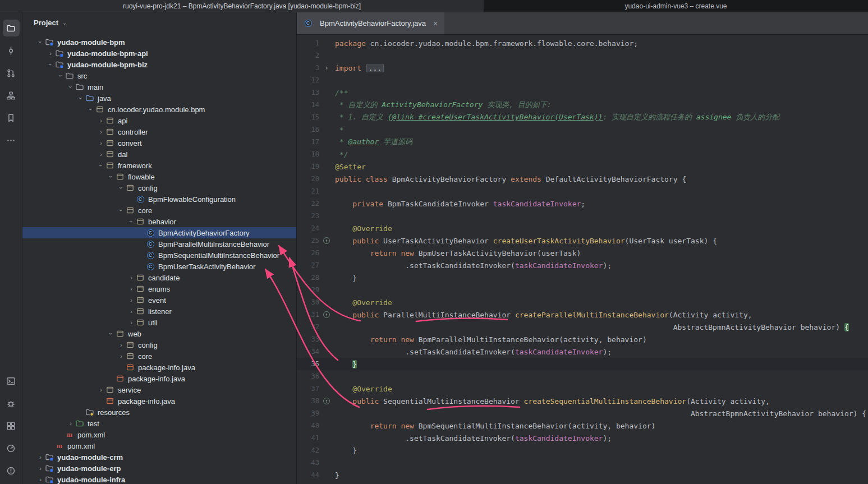 This screenshot has height=484, width=868. What do you see at coordinates (159, 98) in the screenshot?
I see `tree-item-java: ›java` at bounding box center [159, 98].